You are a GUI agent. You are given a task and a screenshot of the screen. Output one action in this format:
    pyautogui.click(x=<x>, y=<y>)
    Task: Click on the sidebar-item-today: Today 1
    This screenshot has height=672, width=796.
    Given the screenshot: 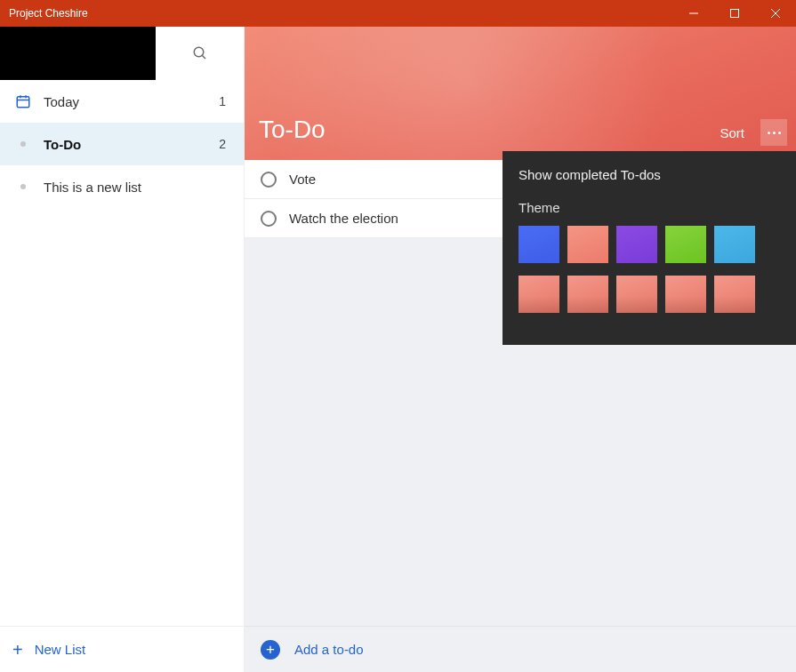 What is the action you would take?
    pyautogui.click(x=122, y=101)
    